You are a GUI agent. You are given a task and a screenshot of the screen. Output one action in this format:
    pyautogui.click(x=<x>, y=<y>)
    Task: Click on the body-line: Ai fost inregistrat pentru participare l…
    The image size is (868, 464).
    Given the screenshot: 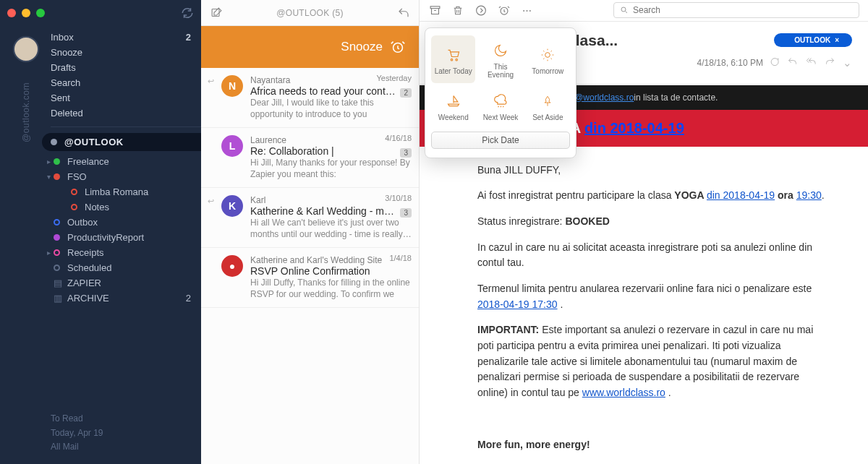 What is the action you would take?
    pyautogui.click(x=651, y=196)
    